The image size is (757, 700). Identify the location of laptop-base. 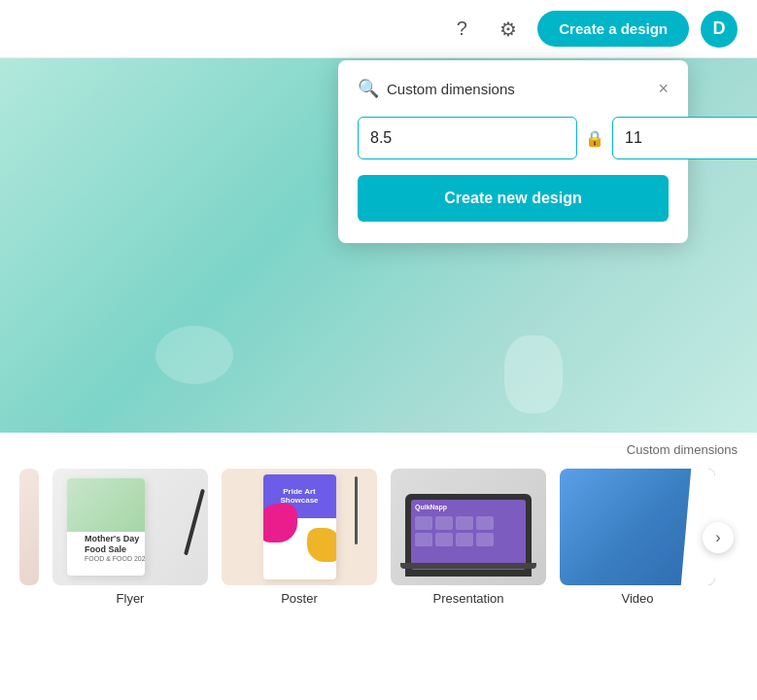
(468, 566).